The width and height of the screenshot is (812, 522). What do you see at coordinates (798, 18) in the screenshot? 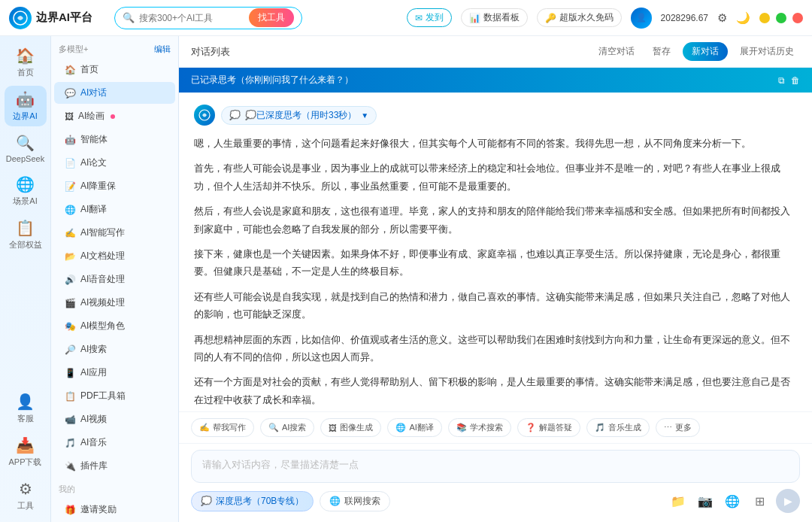
I see `close-button` at bounding box center [798, 18].